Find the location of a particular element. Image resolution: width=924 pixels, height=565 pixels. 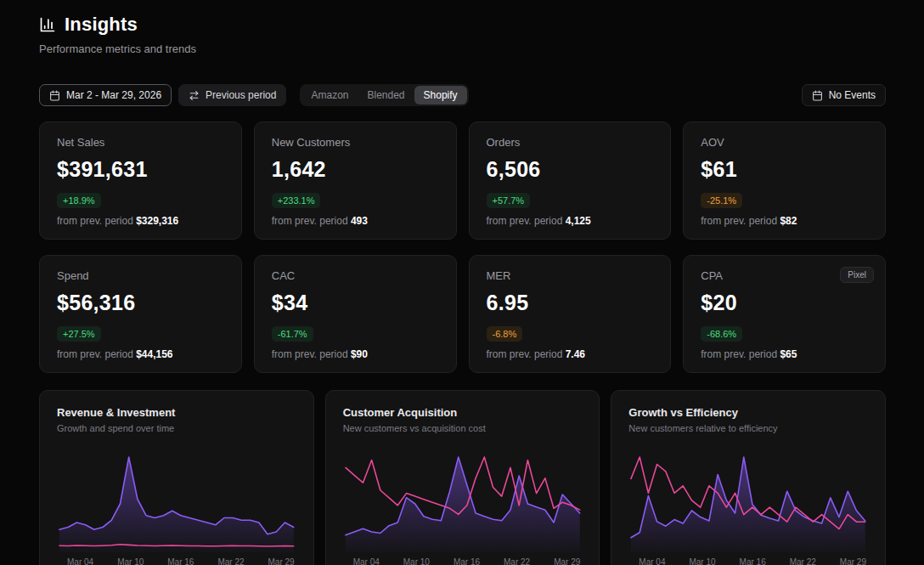

metric-card-mer: MER 6.95 -6.8% from prev. period 7.46 is located at coordinates (571, 314).